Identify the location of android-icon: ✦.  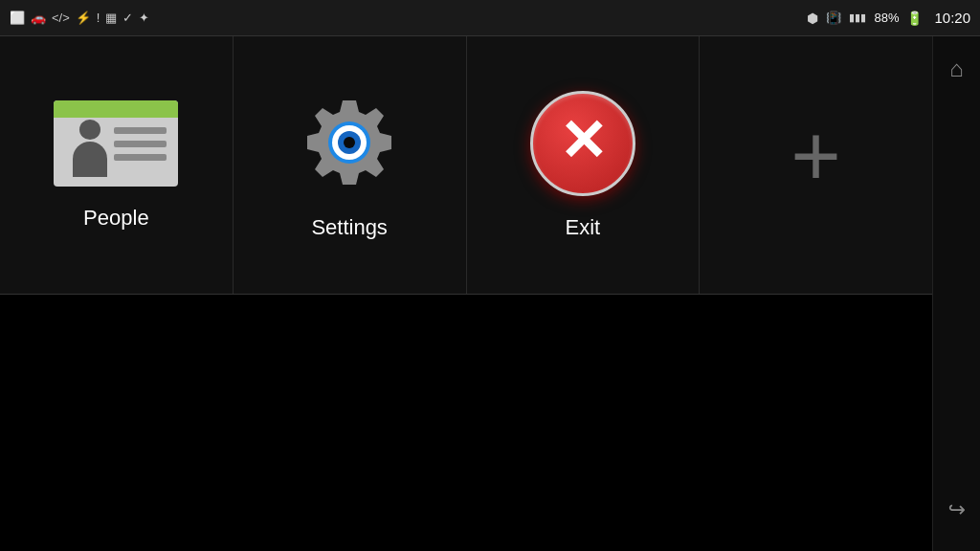
(144, 17).